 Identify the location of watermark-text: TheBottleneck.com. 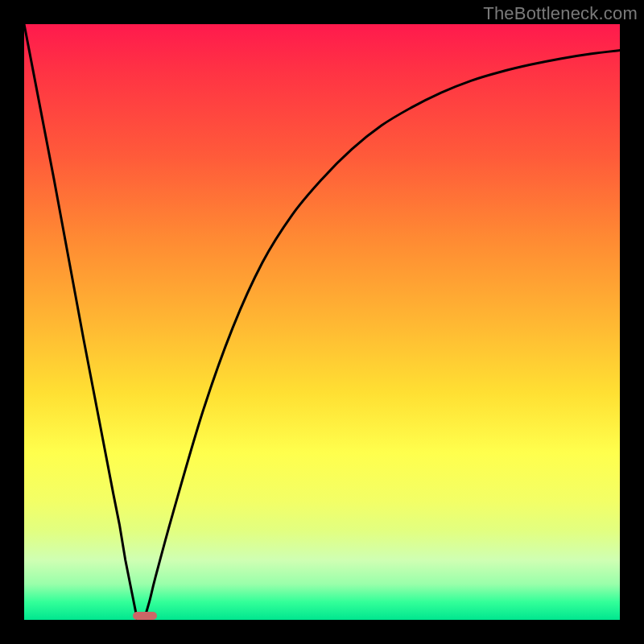
(560, 14).